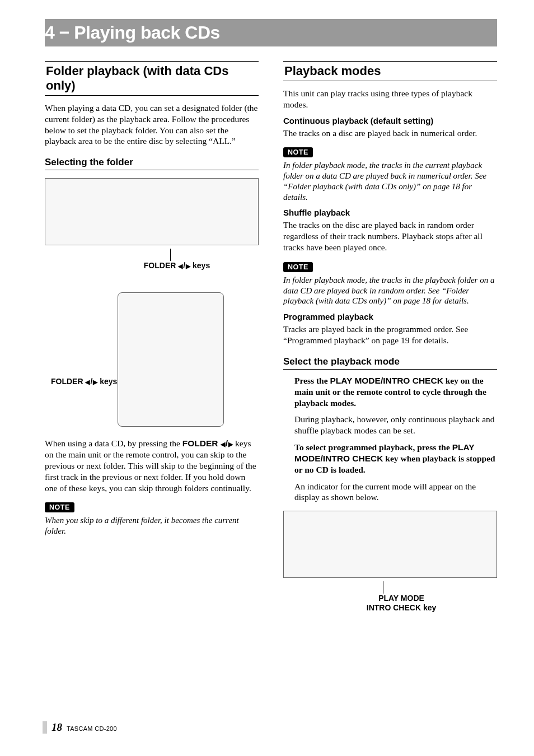 Image resolution: width=534 pixels, height=756 pixels. I want to click on callout-playmode-key: PLAY MODE INTRO CHECK key, so click(401, 603).